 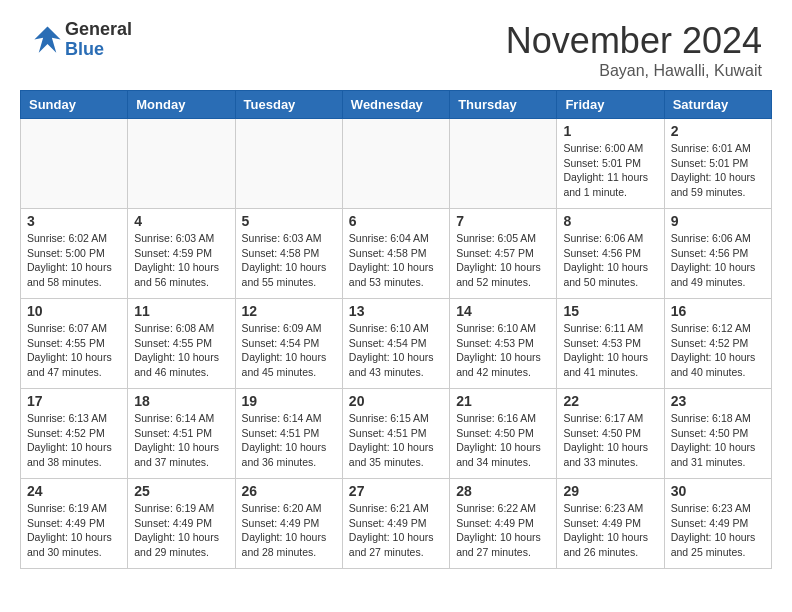 I want to click on week-row-1: 3Sunrise: 6:02 AM Sunset: 5:00 PM Daylig…, so click(x=396, y=254).